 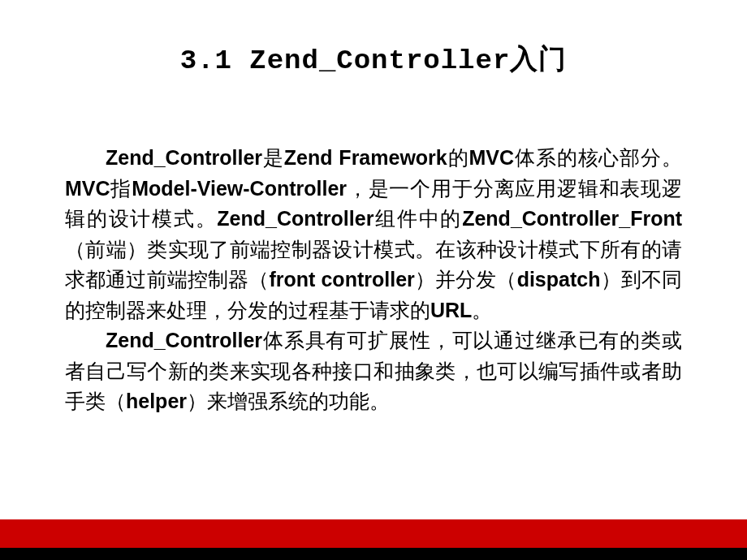 I want to click on text-segment: ）并分发（, so click(x=466, y=279).